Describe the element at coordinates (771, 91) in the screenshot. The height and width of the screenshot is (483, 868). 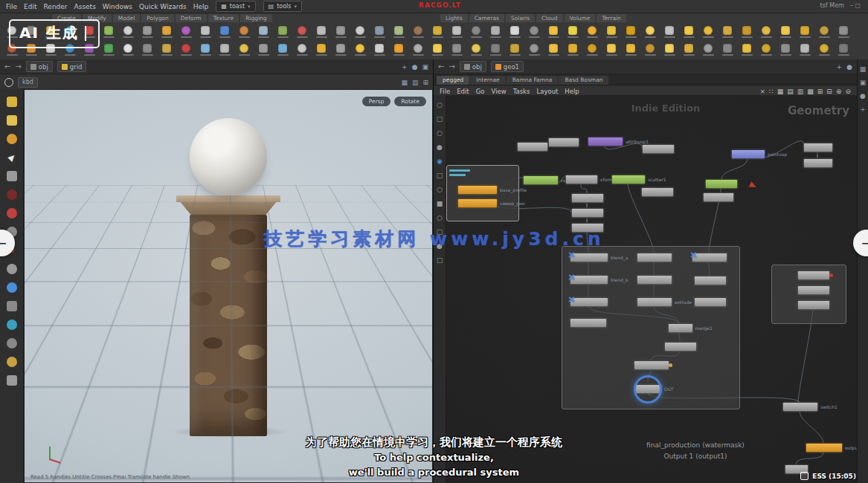
I see `net-toolbar-icon: ∷` at that location.